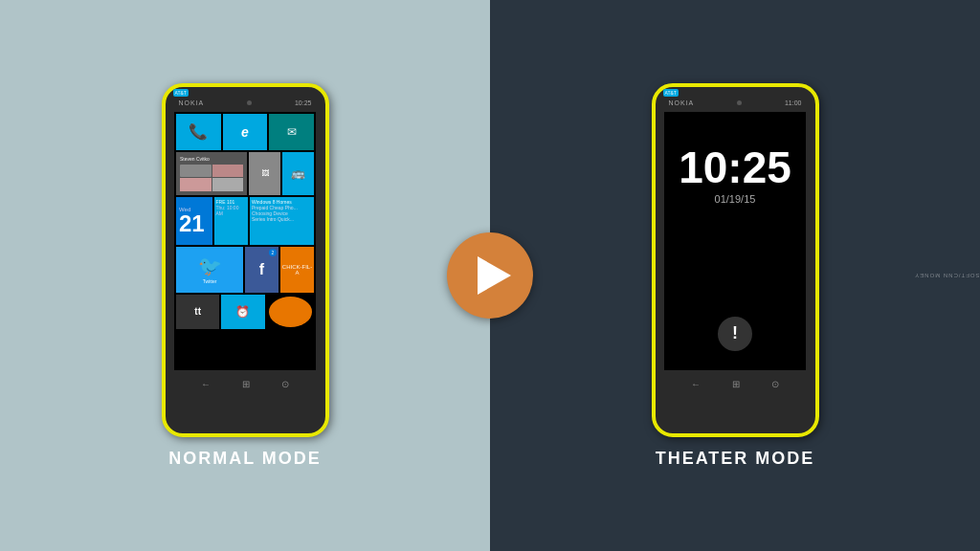 The width and height of the screenshot is (980, 551). What do you see at coordinates (297, 270) in the screenshot?
I see `chicfila-tile: CHICK-FIL-A` at bounding box center [297, 270].